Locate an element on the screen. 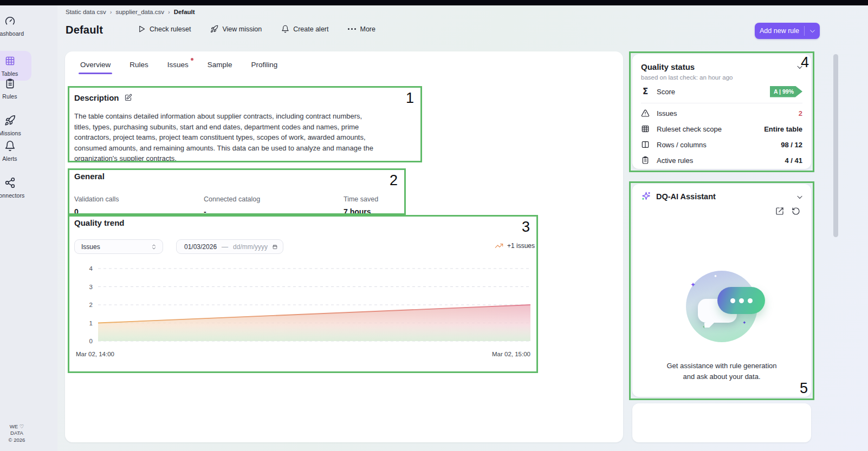 This screenshot has height=451, width=868. sidebar-item-alerts: Alerts is located at coordinates (16, 151).